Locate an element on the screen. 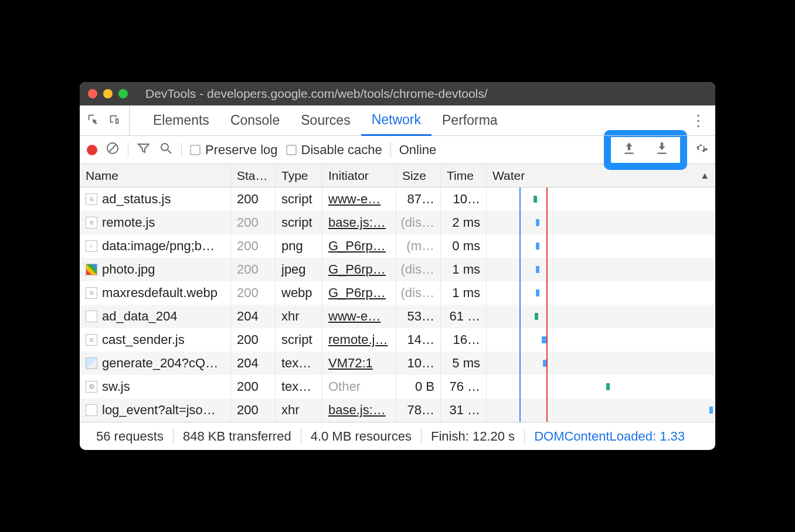 The height and width of the screenshot is (532, 795). request-time: 1 ms is located at coordinates (464, 293).